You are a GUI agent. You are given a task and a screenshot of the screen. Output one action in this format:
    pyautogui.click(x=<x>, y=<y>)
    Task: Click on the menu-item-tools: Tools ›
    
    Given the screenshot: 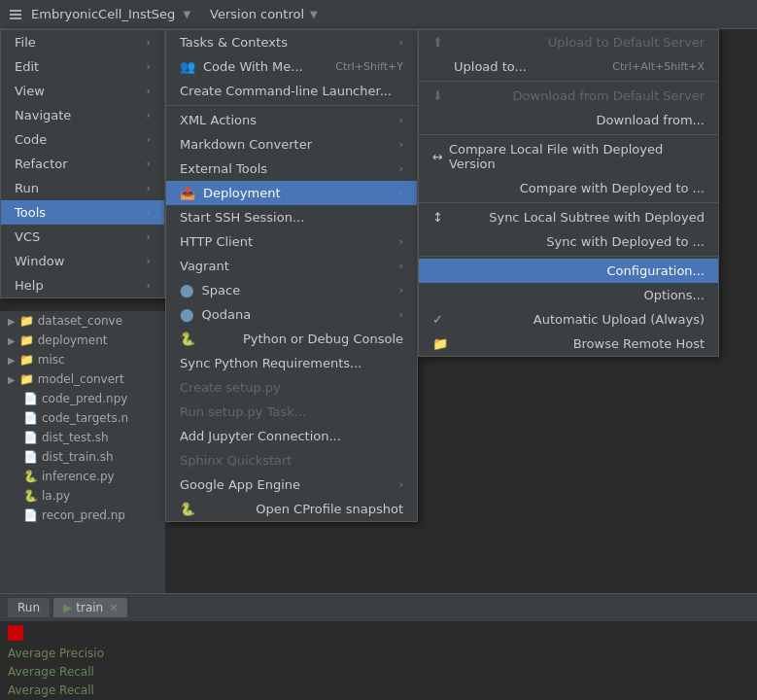 What is the action you would take?
    pyautogui.click(x=83, y=212)
    